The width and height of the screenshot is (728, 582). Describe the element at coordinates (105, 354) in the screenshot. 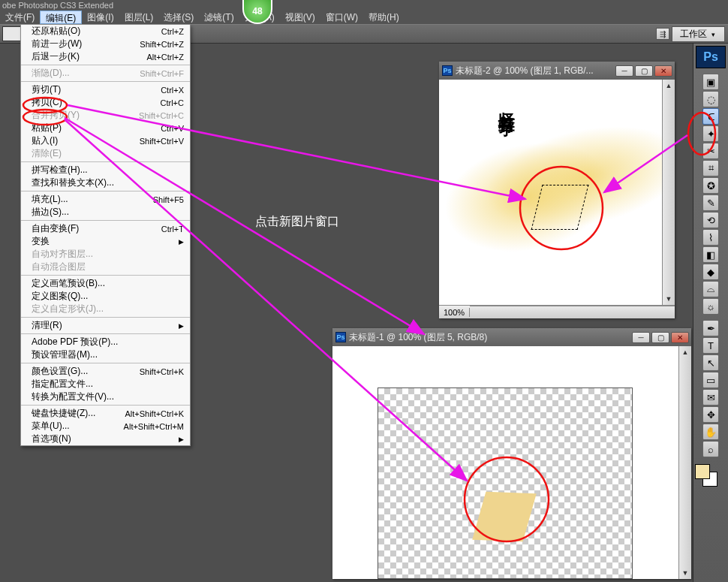

I see `menu-item-预设管理器(M)...: 预设管理器(M)...` at that location.